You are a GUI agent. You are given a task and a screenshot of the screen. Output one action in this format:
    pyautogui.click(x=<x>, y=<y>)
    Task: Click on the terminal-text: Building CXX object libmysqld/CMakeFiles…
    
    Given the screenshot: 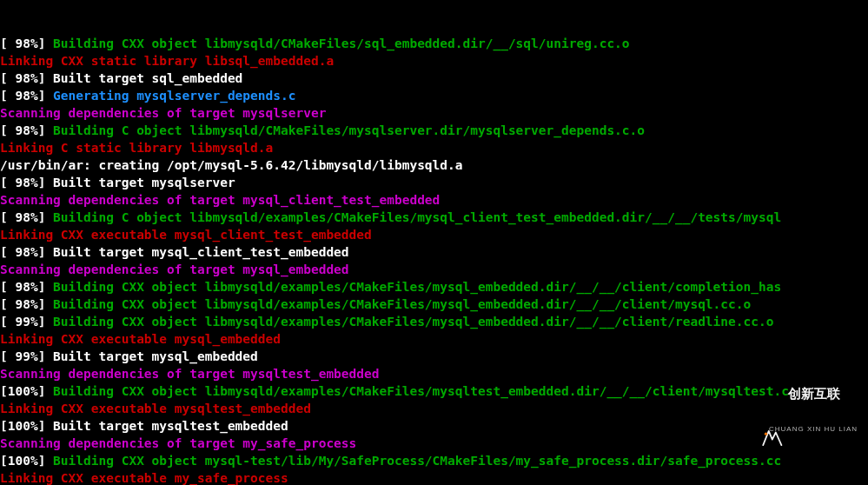 What is the action you would take?
    pyautogui.click(x=341, y=43)
    